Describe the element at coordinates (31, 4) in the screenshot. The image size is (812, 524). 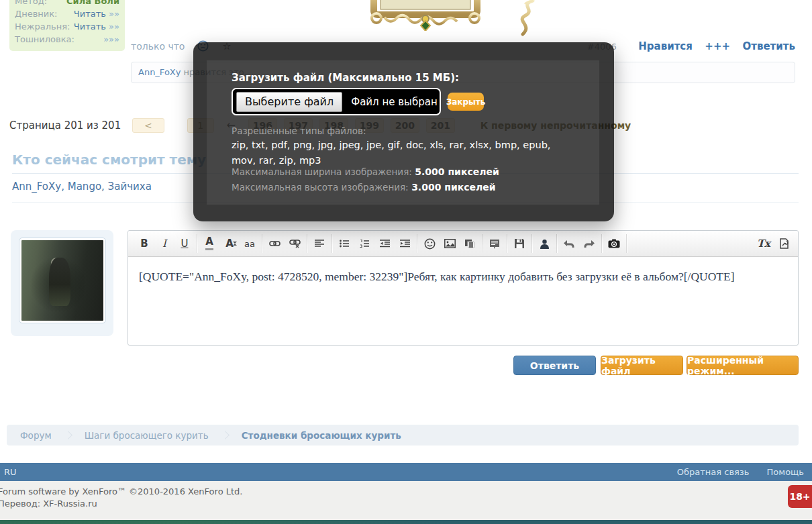
I see `method-label: Метод:` at that location.